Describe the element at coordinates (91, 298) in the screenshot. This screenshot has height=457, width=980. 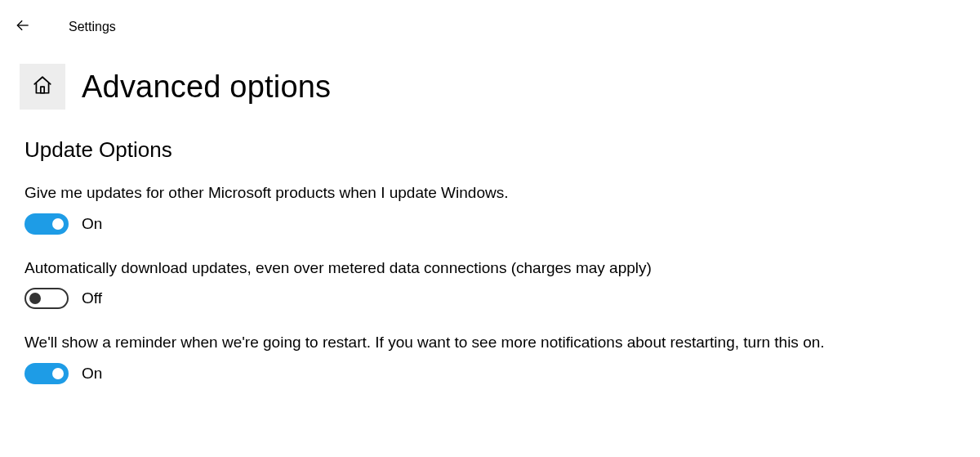
I see `toggle-state-label: Off` at that location.